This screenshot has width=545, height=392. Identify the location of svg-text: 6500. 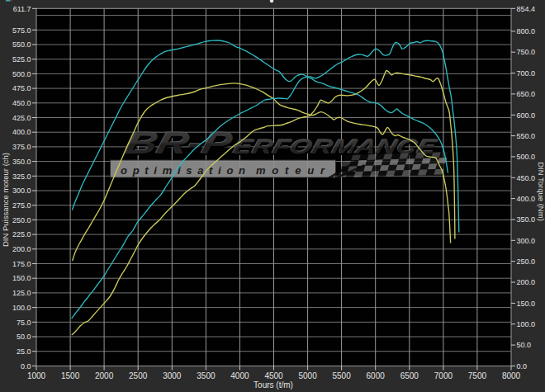
(410, 376).